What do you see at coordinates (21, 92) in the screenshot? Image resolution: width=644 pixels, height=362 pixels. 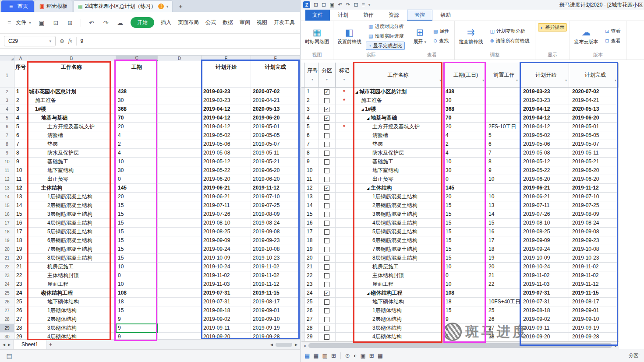 I see `cell-index: 1` at bounding box center [21, 92].